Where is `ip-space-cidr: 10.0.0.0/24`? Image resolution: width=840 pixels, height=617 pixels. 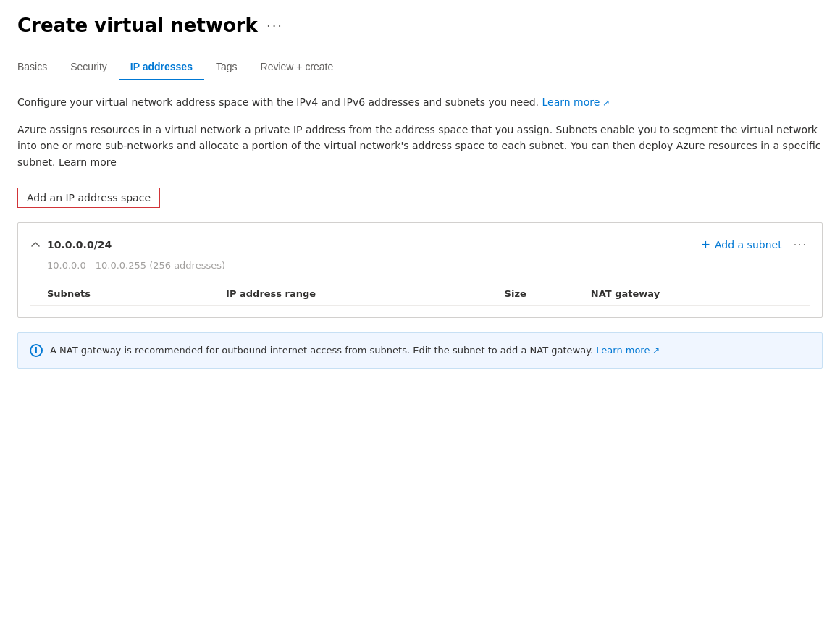
ip-space-cidr: 10.0.0.0/24 is located at coordinates (80, 245).